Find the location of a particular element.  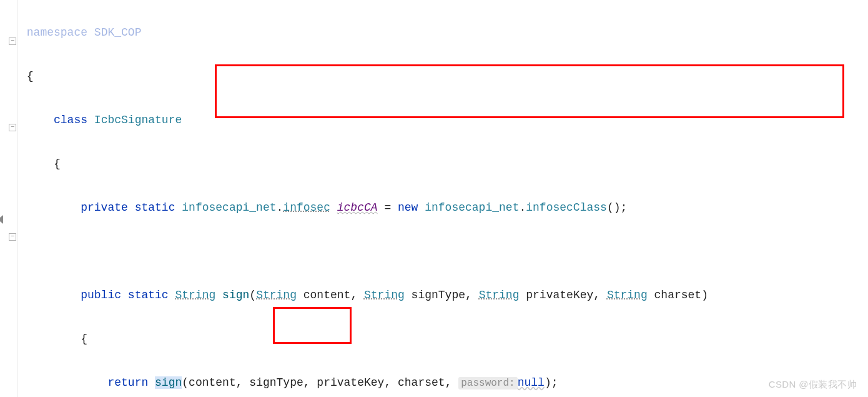

code-line: public static String sign(String content… is located at coordinates (444, 295).